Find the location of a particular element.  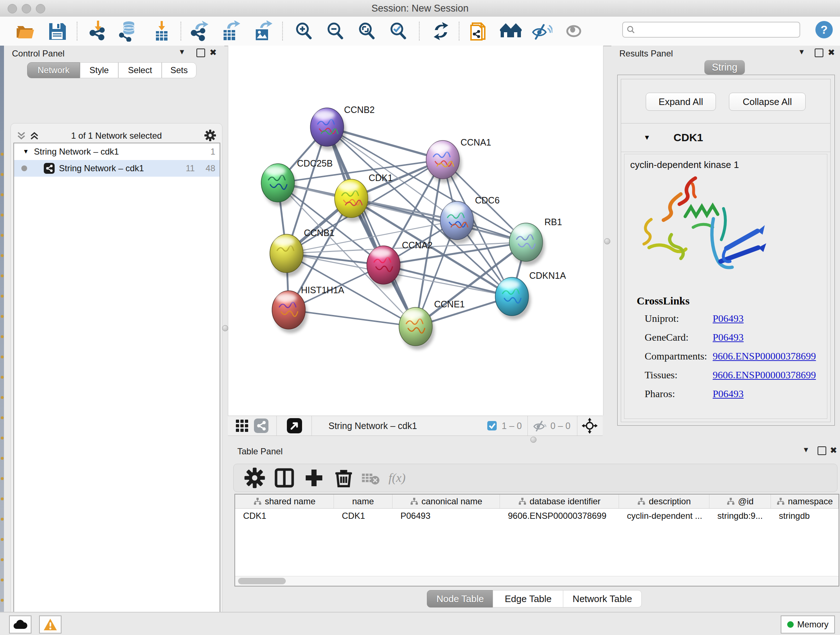

save-session-button is located at coordinates (57, 31).